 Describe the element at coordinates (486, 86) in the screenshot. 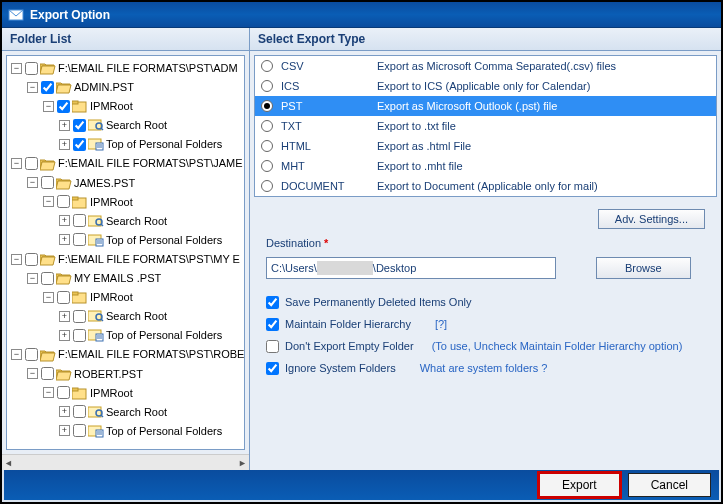

I see `export-type-ics: ICSExport to ICS (Applicable only for Ca…` at that location.